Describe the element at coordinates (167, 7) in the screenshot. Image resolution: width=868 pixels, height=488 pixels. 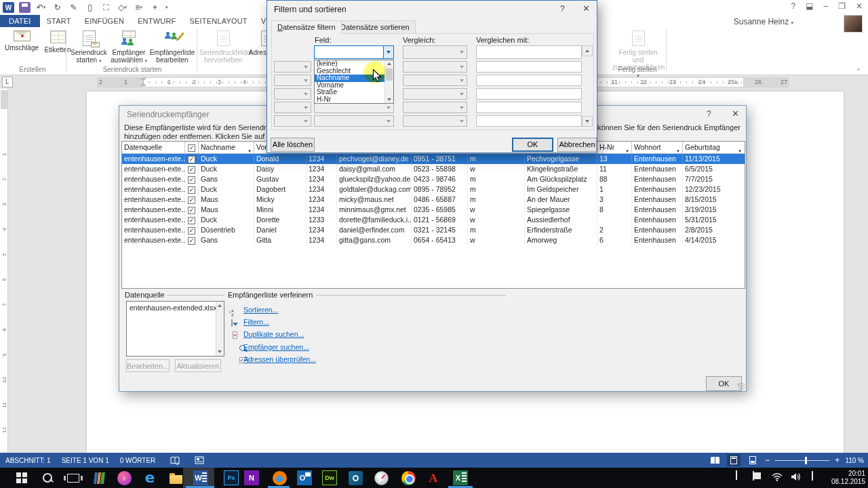
I see `customize-qat-icon: ▾` at that location.